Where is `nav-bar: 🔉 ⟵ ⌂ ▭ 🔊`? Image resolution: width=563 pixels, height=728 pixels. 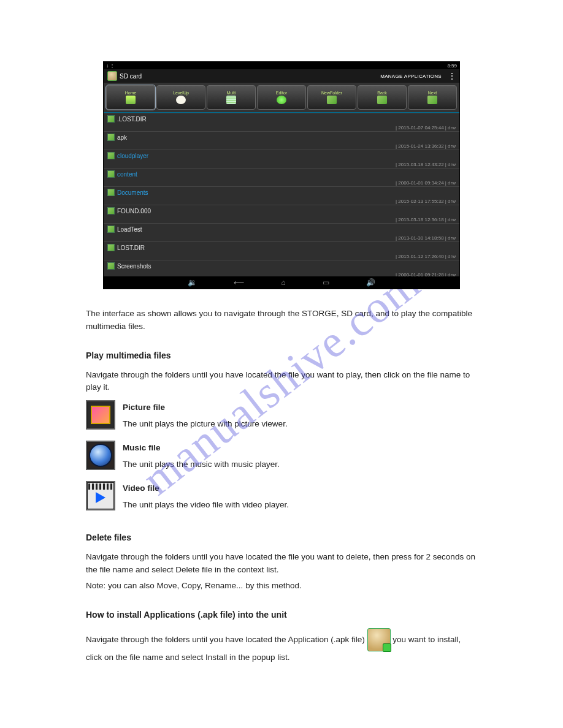
nav-bar: 🔉 ⟵ ⌂ ▭ 🔊 is located at coordinates (282, 282).